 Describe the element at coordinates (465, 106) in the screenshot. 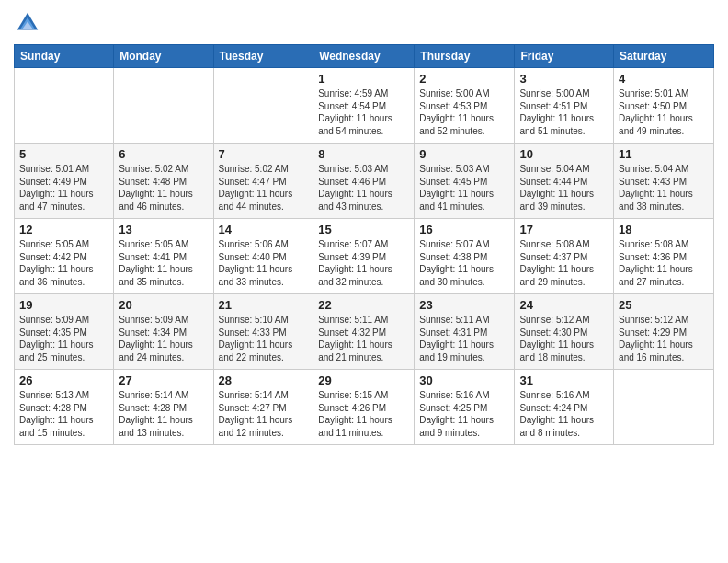

I see `calendar-cell: 2Sunrise: 5:00 AM Sunset: 4:53 PM Daylig…` at that location.